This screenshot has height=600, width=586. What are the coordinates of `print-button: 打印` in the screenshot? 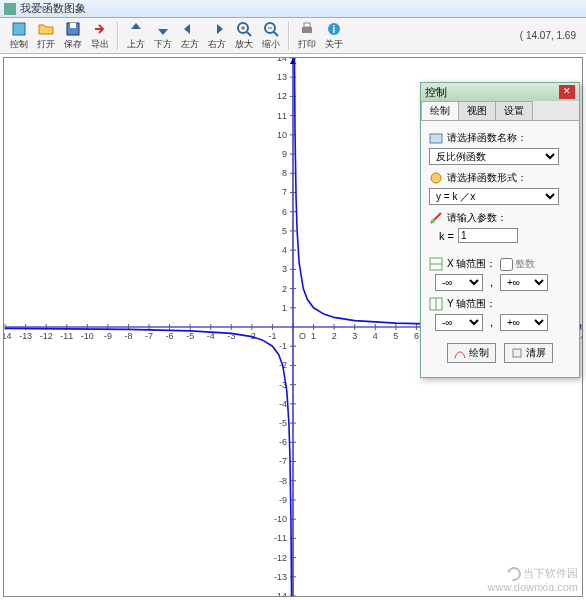 It's located at (307, 36).